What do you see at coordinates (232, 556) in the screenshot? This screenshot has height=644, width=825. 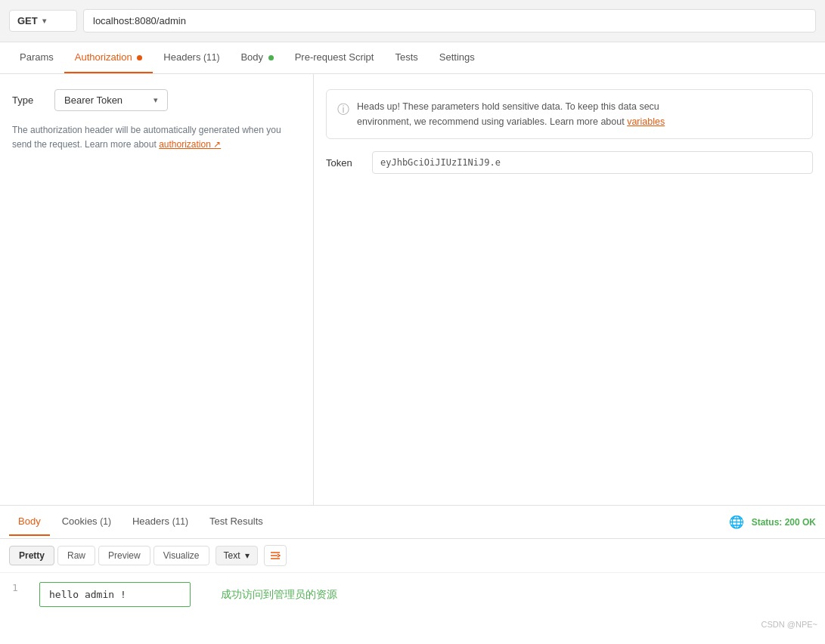 I see `format-label: Text` at bounding box center [232, 556].